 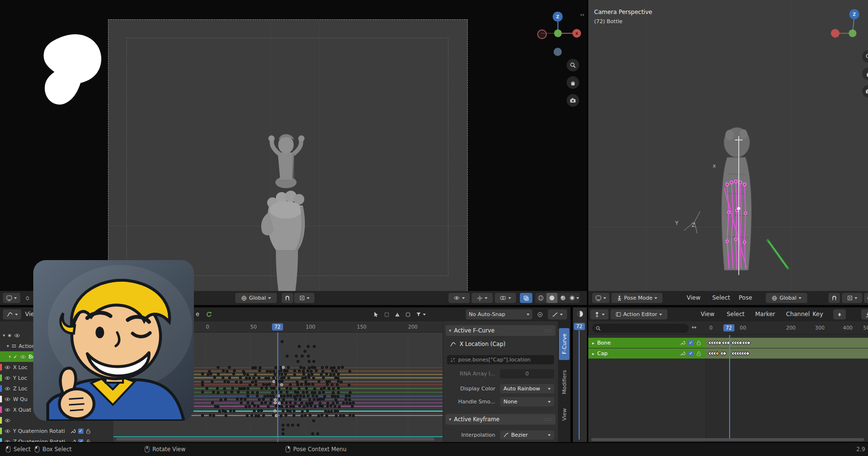 What do you see at coordinates (707, 314) in the screenshot?
I see `menu-view: View` at bounding box center [707, 314].